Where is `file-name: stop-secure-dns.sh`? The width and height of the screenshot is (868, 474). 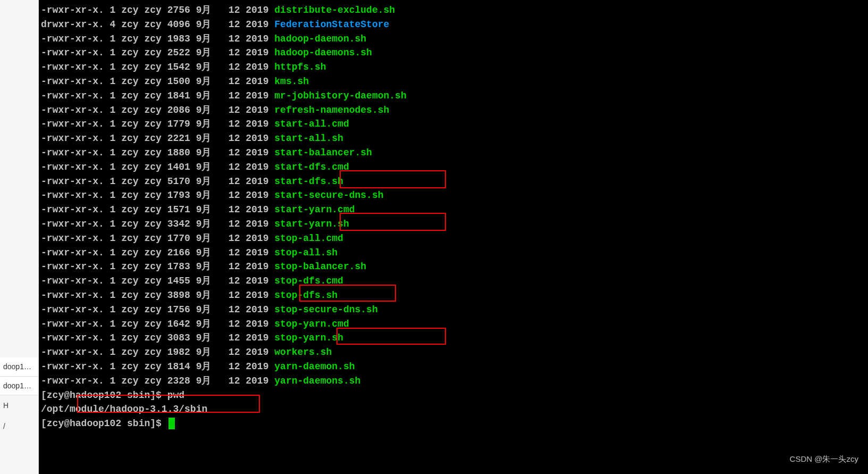 file-name: stop-secure-dns.sh is located at coordinates (326, 310).